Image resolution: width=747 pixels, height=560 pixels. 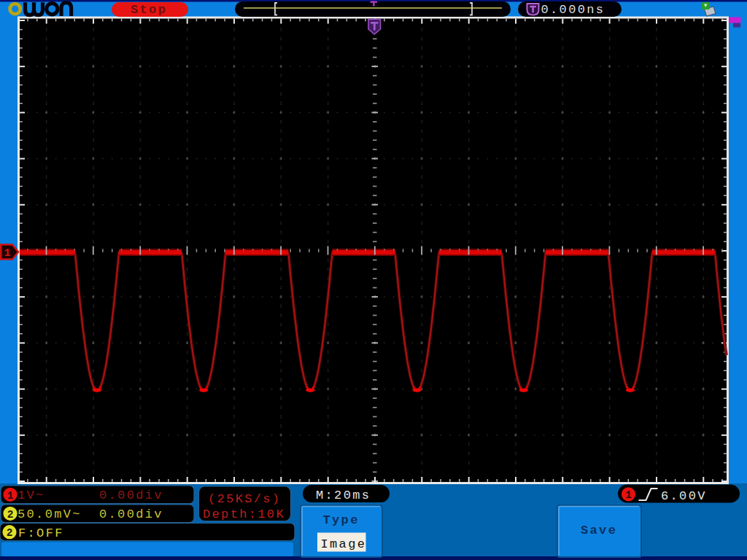 What do you see at coordinates (149, 10) in the screenshot?
I see `svg-text: Stop` at bounding box center [149, 10].